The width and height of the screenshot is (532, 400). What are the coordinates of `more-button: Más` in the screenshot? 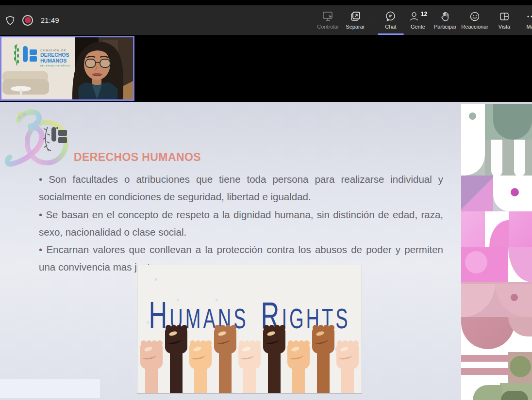 It's located at (526, 20).